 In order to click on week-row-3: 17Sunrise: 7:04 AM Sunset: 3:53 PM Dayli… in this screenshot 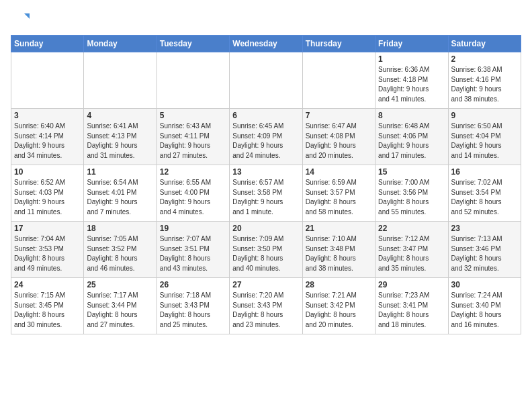, I will do `click(266, 250)`.